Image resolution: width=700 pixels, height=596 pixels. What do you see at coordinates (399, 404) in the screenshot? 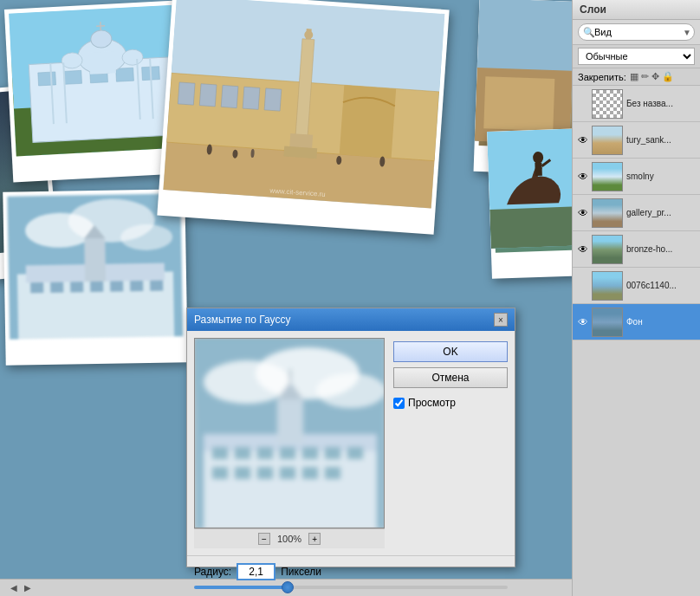
I see `preview-checkbox` at bounding box center [399, 404].